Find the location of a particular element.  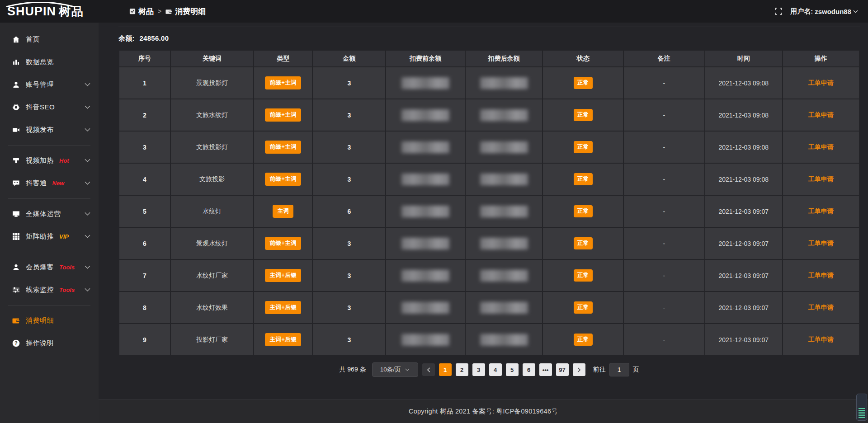

table-row: 9投影灯厂家主词+后缀3正常-2021-12-03 09:07工单申请 is located at coordinates (489, 340).